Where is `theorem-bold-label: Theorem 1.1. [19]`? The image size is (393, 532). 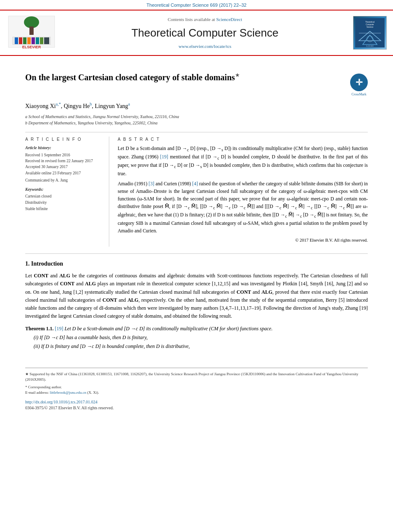 theorem-bold-label: Theorem 1.1. [19] is located at coordinates (44, 329).